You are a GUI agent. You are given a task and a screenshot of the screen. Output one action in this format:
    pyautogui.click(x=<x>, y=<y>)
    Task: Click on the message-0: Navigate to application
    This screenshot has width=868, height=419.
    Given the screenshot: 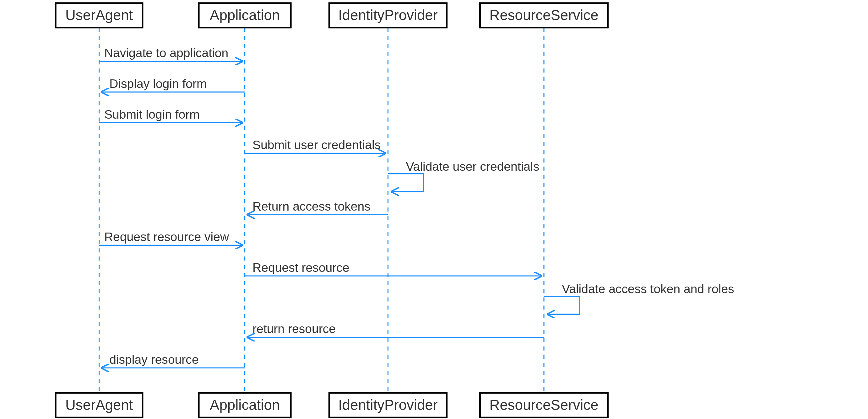 What is the action you would take?
    pyautogui.click(x=170, y=54)
    